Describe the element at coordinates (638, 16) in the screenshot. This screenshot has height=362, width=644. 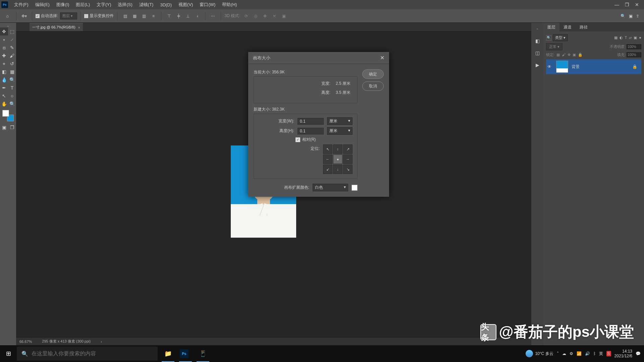
I see `share-icon: ⇪` at that location.